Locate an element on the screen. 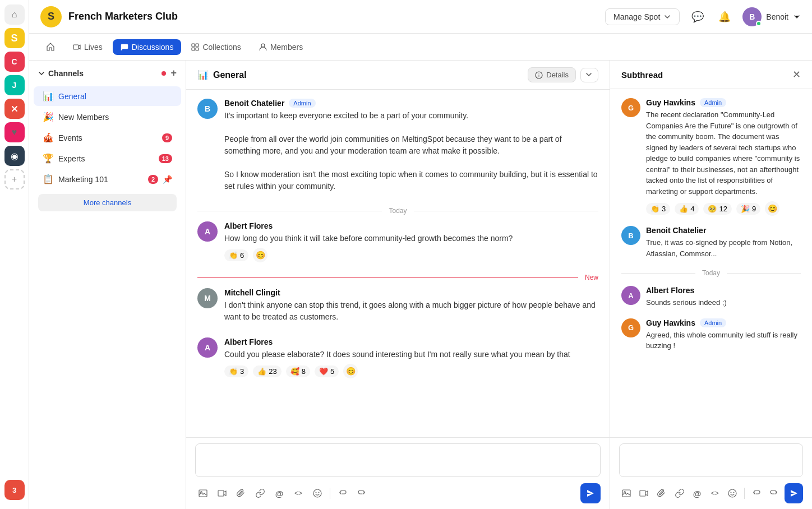 This screenshot has width=812, height=509. message-albert-2: A Albert Flores Could you please elabora… is located at coordinates (398, 358).